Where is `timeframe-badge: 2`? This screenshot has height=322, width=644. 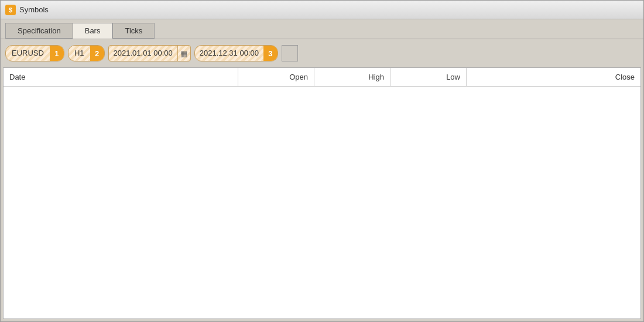 timeframe-badge: 2 is located at coordinates (97, 53).